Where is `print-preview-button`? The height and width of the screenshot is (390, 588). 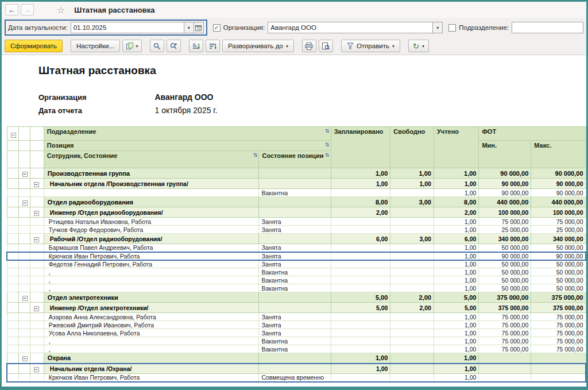 print-preview-button is located at coordinates (326, 46).